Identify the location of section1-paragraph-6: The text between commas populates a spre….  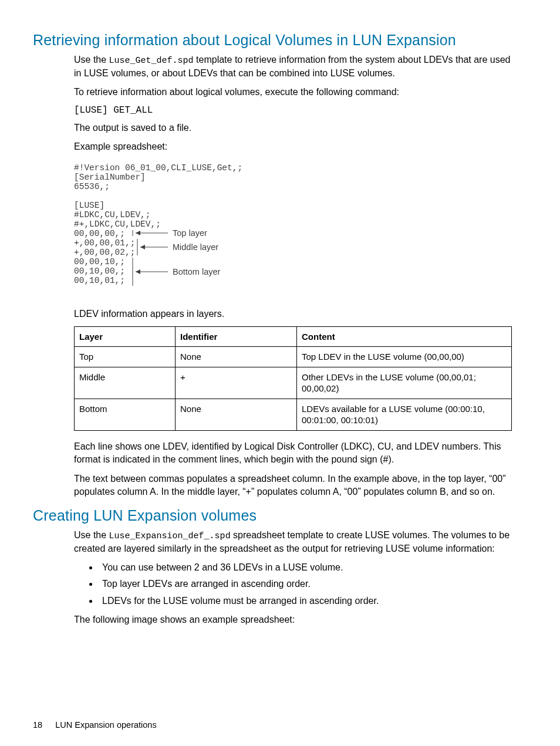
(293, 486).